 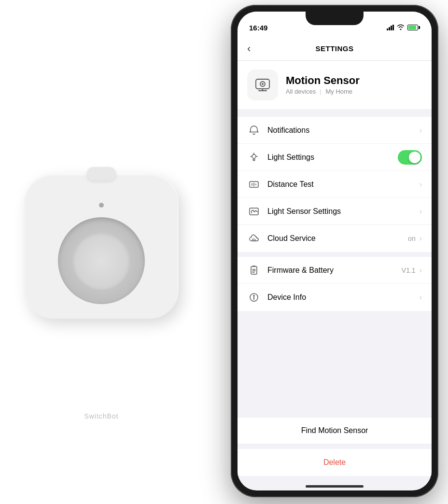 What do you see at coordinates (254, 184) in the screenshot?
I see `distance-test-icon` at bounding box center [254, 184].